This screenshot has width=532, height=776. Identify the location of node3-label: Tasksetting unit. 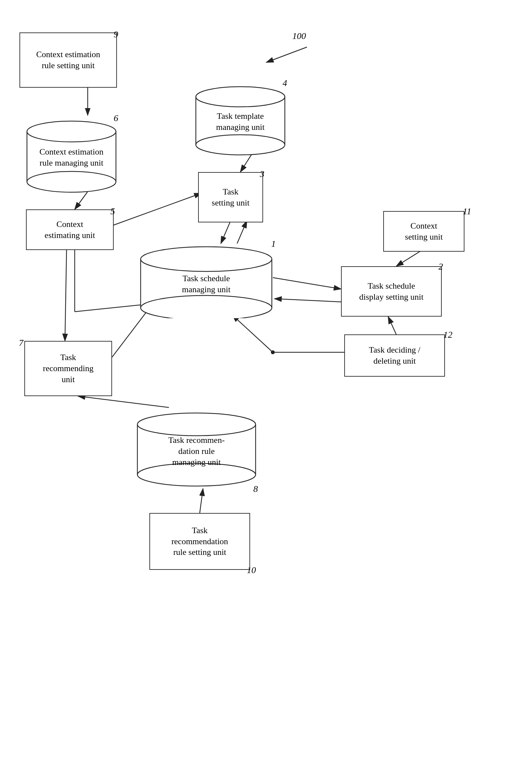
(230, 197).